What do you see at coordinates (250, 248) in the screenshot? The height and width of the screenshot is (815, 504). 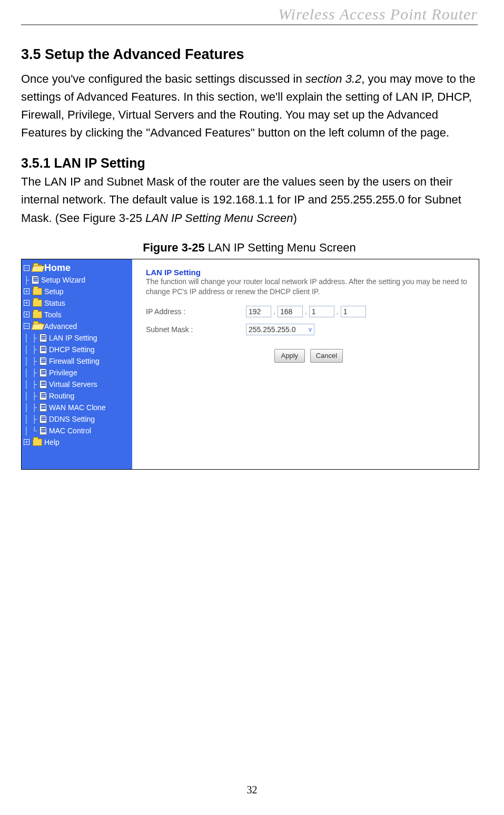 I see `figure-caption: Figure 3-25 LAN IP Setting Menu Screen` at bounding box center [250, 248].